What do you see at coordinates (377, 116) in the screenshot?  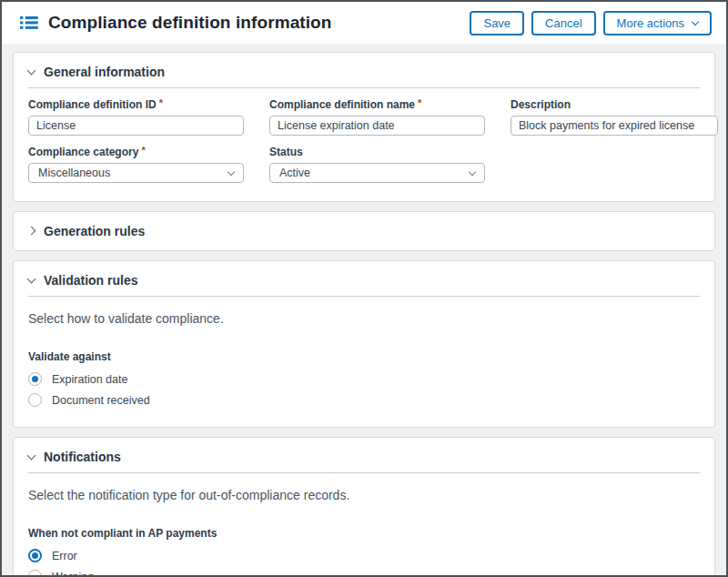 I see `field-compliance-definition-name: Compliance definition name` at bounding box center [377, 116].